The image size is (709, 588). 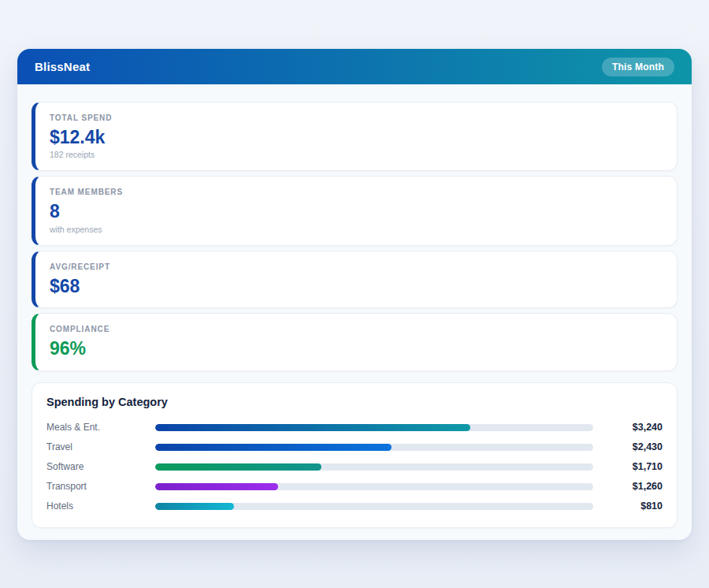 I want to click on chart-row: Meals & Ent. $3,240, so click(x=354, y=427).